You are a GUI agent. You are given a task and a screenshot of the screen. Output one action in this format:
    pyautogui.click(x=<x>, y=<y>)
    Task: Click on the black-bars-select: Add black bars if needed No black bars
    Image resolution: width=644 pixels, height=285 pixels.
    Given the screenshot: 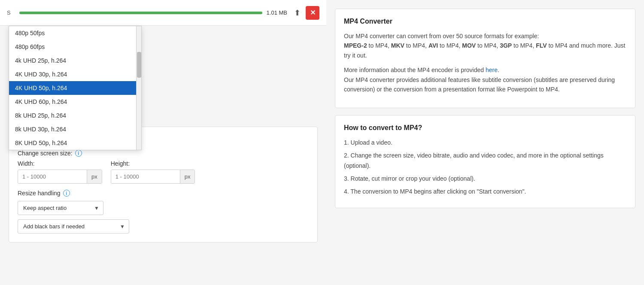 What is the action you would take?
    pyautogui.click(x=73, y=227)
    